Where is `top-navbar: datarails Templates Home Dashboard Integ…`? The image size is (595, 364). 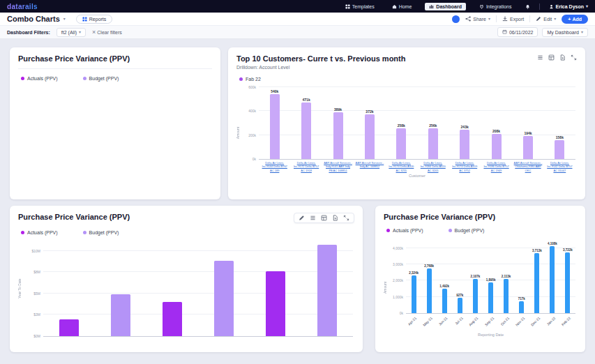 top-navbar: datarails Templates Home Dashboard Integ… is located at coordinates (297, 6).